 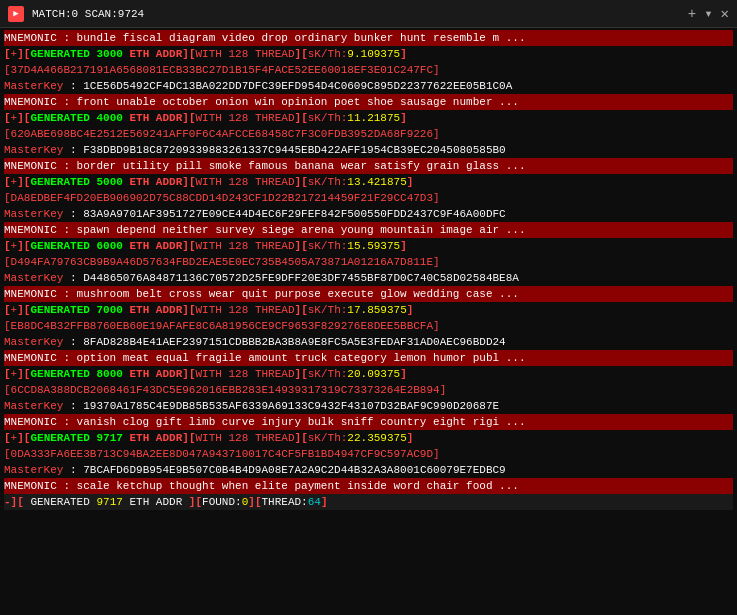 I want to click on terminal-line: MNEMONIC : front unable october onion wi…, so click(x=368, y=102).